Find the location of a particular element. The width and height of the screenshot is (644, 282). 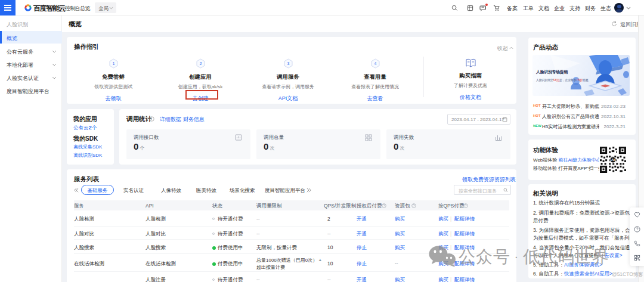

svg-text: 3 is located at coordinates (288, 63).